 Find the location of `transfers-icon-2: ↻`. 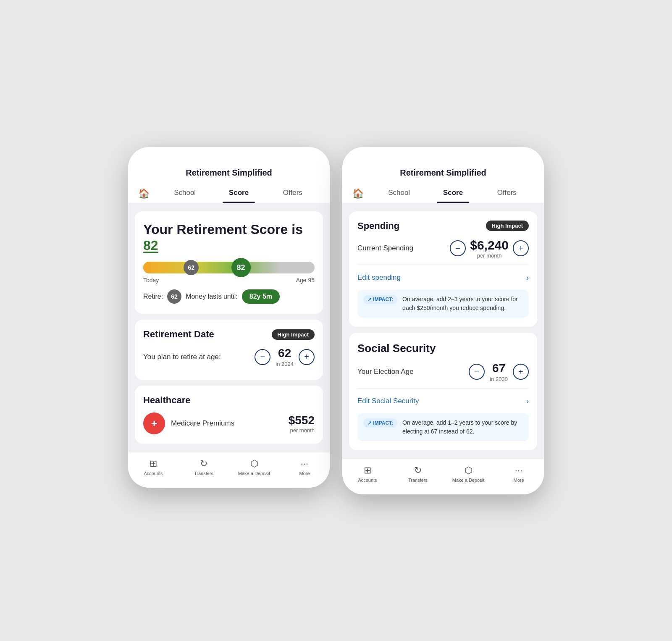

transfers-icon-2: ↻ is located at coordinates (418, 470).